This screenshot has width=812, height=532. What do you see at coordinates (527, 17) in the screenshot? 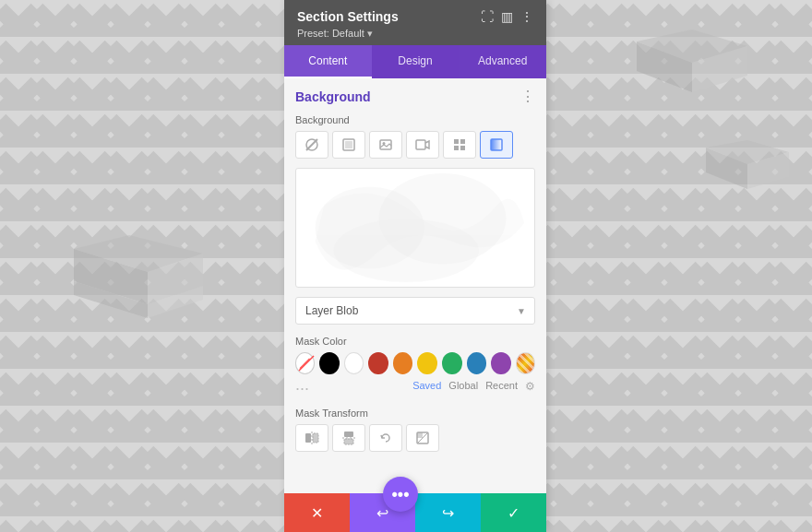
I see `more-icon: ⋮` at bounding box center [527, 17].